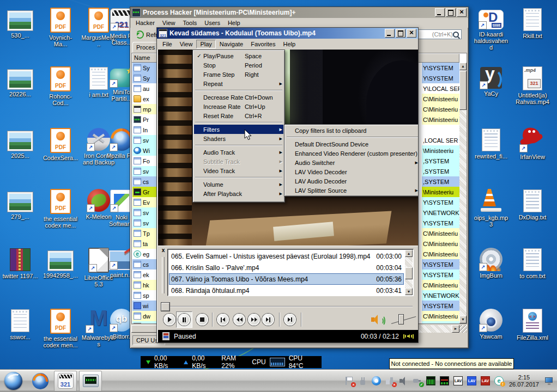  What do you see at coordinates (491, 262) in the screenshot?
I see `desktop-icon-imgburn: ImgBurn` at bounding box center [491, 262].